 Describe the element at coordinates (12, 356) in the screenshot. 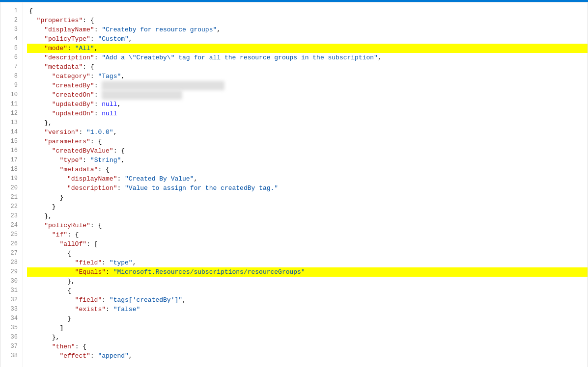

I see `line-number: 38` at that location.